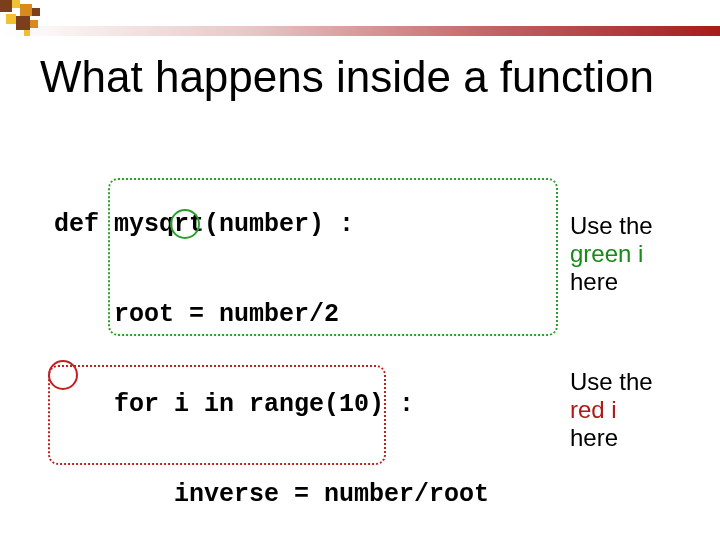 The height and width of the screenshot is (540, 720). What do you see at coordinates (365, 77) in the screenshot?
I see `slide-title: What happens inside a function` at bounding box center [365, 77].